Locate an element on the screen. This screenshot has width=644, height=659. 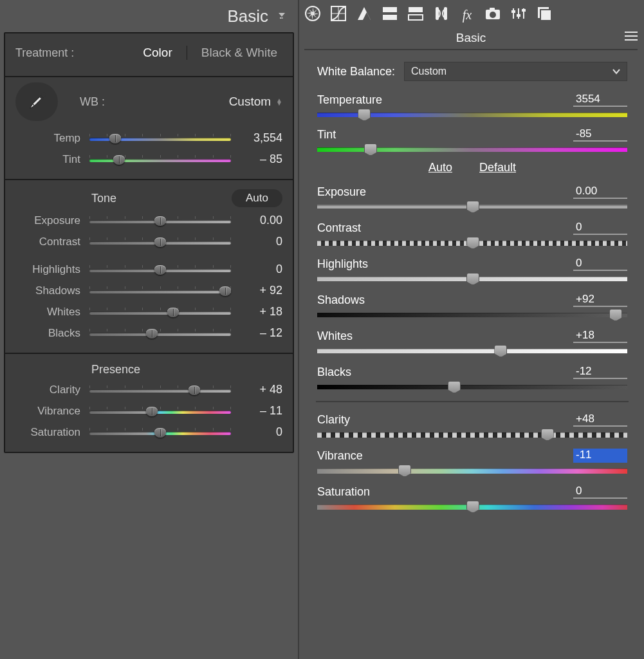
acr-wb-select: Custom is located at coordinates (516, 71).